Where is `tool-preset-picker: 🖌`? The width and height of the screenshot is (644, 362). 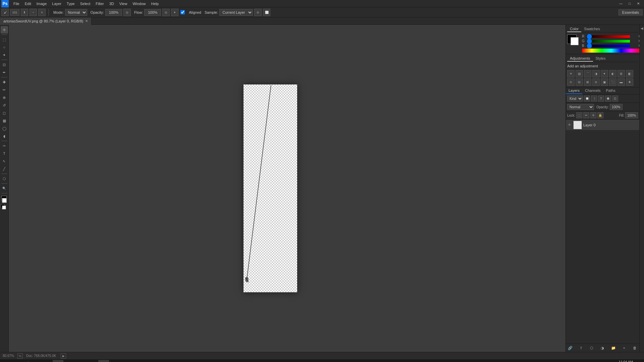 tool-preset-picker: 🖌 is located at coordinates (5, 12).